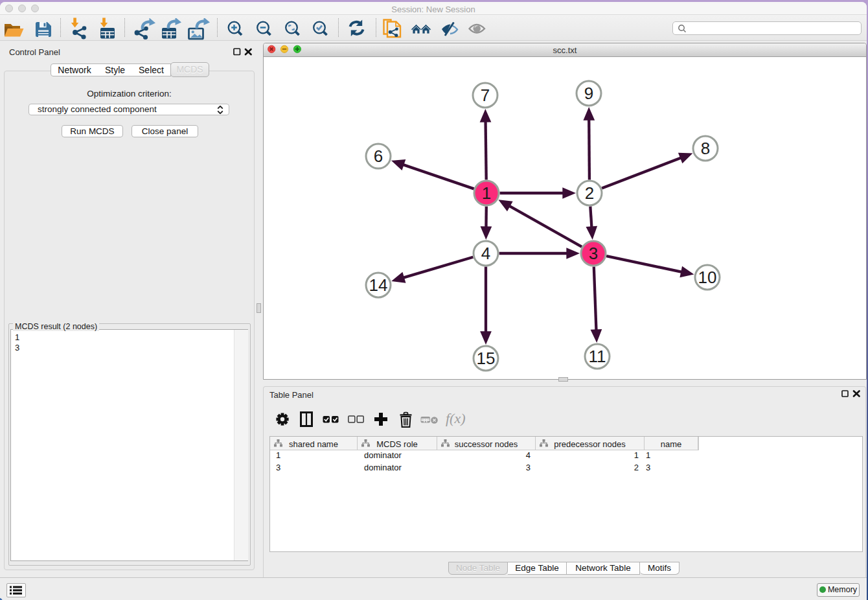 Image resolution: width=868 pixels, height=600 pixels. Describe the element at coordinates (486, 193) in the screenshot. I see `svg-text: 1` at that location.